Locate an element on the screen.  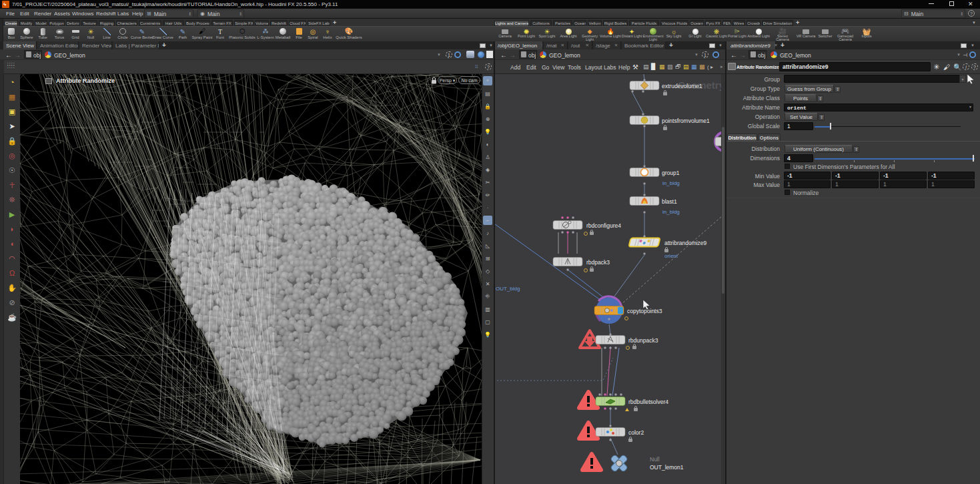
svg-text: pointsfromvolume1 is located at coordinates (686, 121).